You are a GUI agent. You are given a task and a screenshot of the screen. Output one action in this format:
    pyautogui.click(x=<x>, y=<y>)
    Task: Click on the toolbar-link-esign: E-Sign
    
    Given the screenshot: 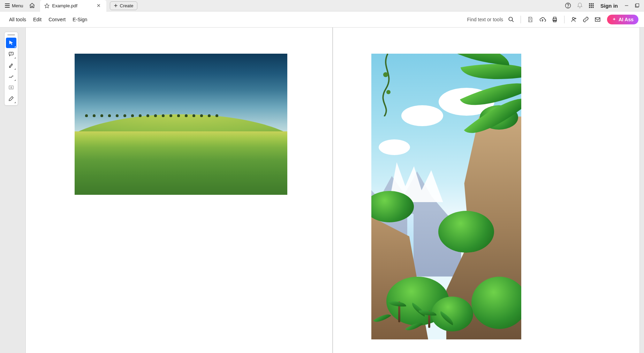 What is the action you would take?
    pyautogui.click(x=80, y=20)
    